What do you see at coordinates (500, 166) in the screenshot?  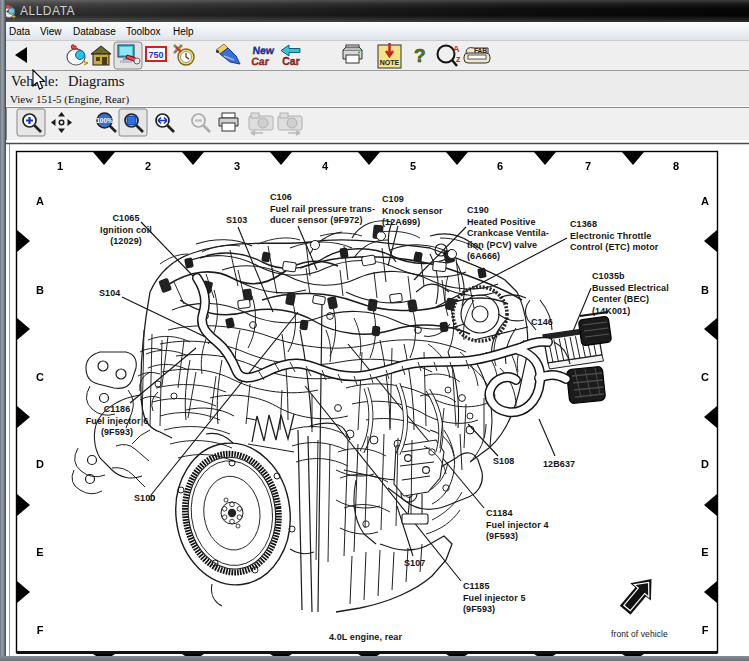 I see `svg-text: 6` at bounding box center [500, 166].